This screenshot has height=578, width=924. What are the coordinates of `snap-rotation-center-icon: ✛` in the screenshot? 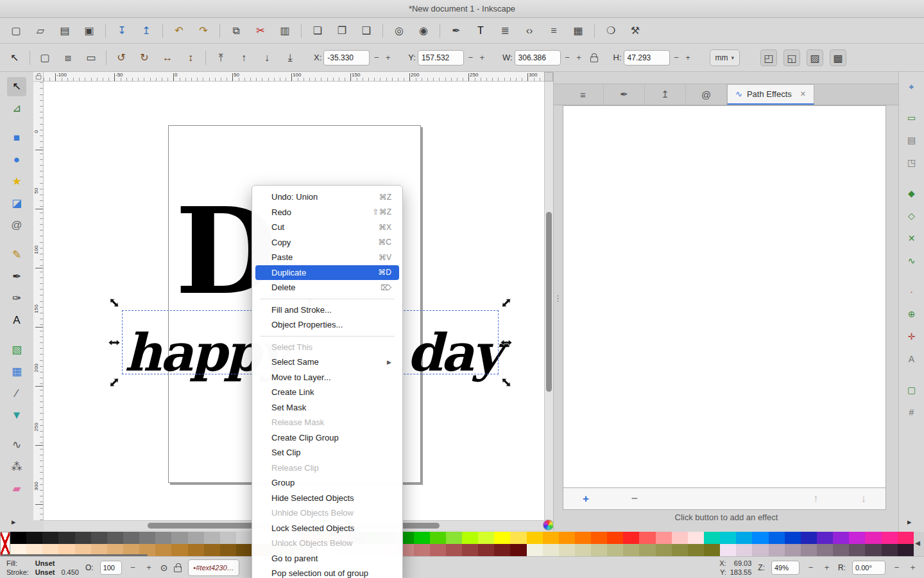 It's located at (912, 337).